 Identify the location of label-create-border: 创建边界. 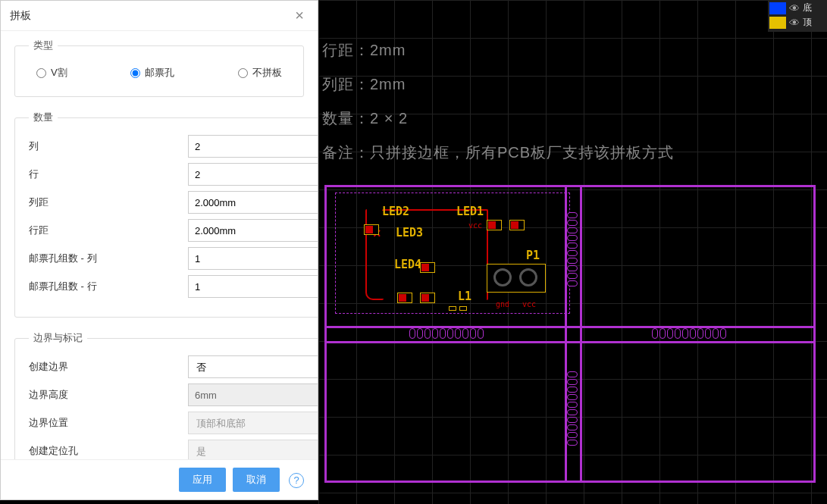
(108, 367).